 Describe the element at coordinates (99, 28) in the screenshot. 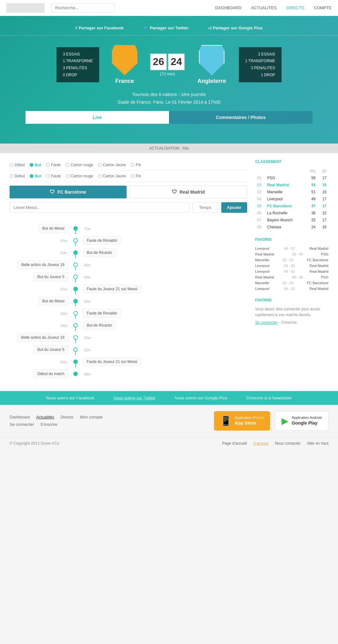

I see `share-facebook: f Partager sur Facebook` at that location.